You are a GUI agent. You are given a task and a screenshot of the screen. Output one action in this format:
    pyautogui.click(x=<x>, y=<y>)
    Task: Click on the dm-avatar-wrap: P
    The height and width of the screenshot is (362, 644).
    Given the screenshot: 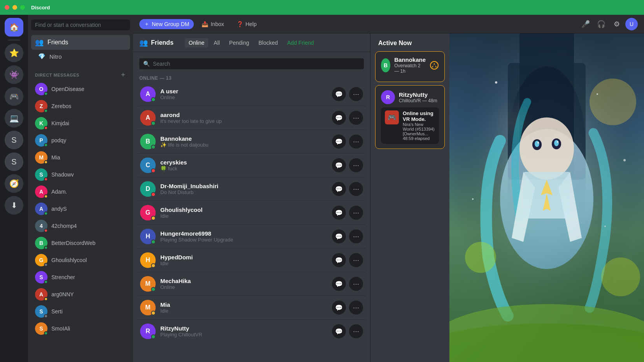 What is the action you would take?
    pyautogui.click(x=41, y=140)
    